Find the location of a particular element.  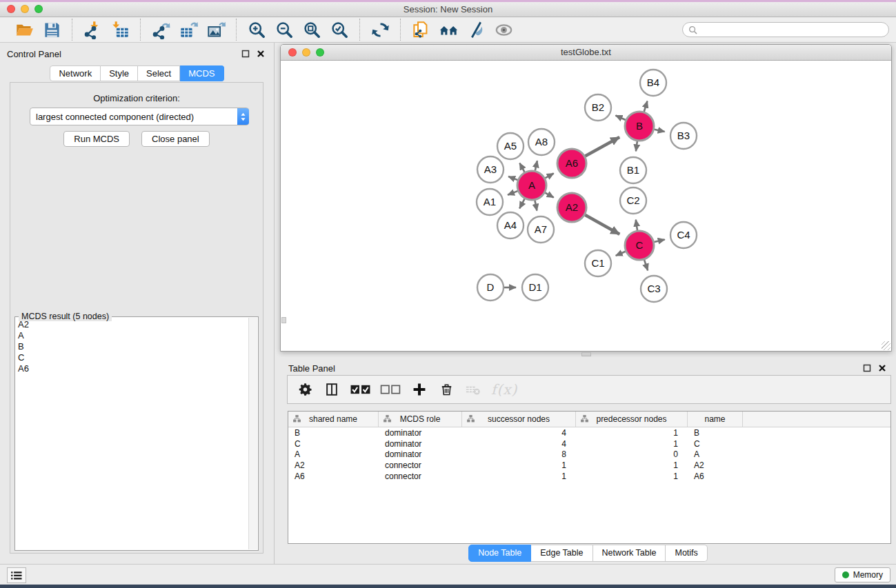

run-mcds-button: Run MCDS is located at coordinates (97, 139).